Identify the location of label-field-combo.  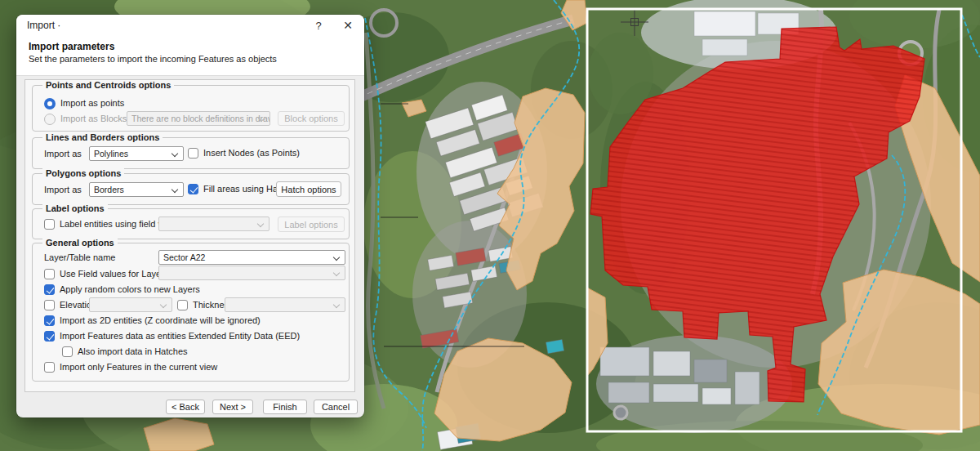
(214, 224).